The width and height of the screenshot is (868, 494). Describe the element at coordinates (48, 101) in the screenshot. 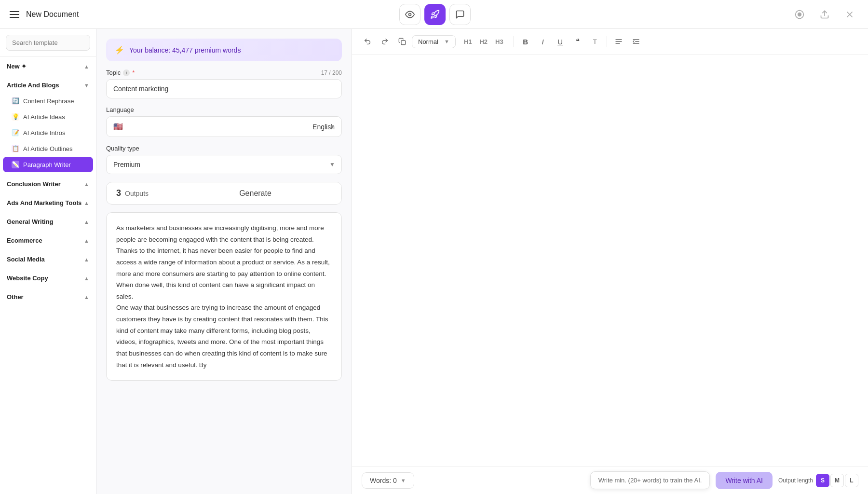

I see `sidebar-item-content-rephrase: 🔄 Content Rephrase` at that location.